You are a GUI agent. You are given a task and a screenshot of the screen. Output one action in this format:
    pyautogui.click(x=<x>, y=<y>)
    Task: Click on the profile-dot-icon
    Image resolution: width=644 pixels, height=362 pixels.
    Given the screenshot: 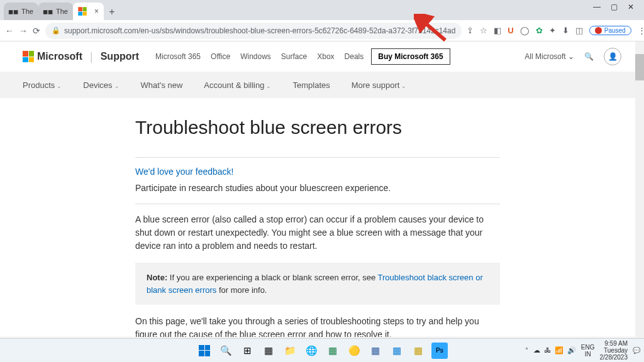 What is the action you would take?
    pyautogui.click(x=599, y=30)
    